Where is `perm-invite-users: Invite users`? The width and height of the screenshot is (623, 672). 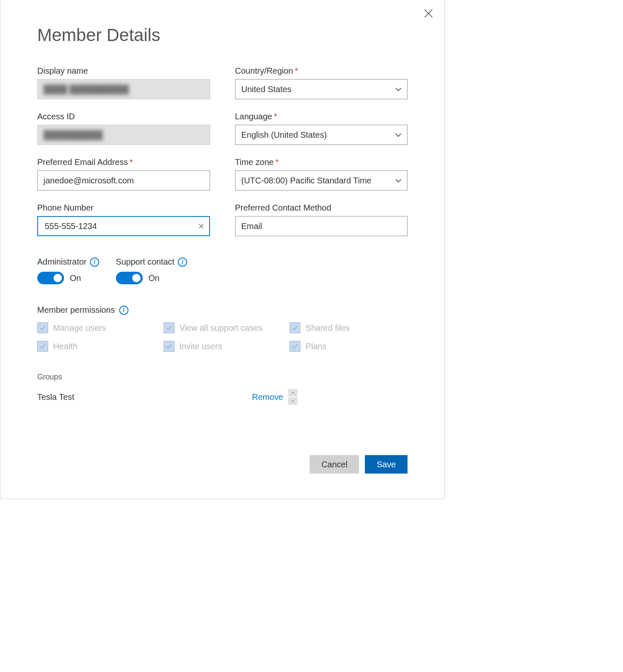
perm-invite-users: Invite users is located at coordinates (223, 346).